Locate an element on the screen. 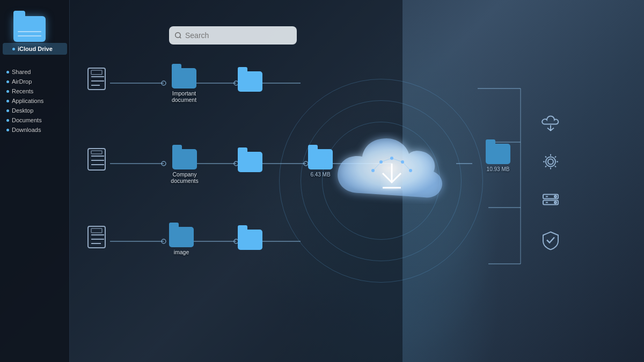  folder-right-row2: 10.93 MB is located at coordinates (498, 158).